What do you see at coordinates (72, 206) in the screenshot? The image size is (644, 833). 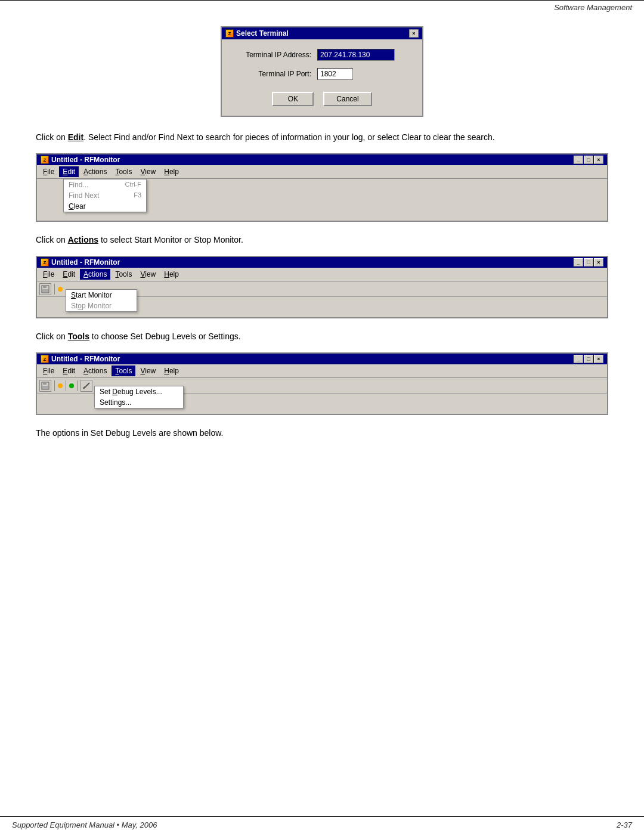 I see `clear-label: C` at bounding box center [72, 206].